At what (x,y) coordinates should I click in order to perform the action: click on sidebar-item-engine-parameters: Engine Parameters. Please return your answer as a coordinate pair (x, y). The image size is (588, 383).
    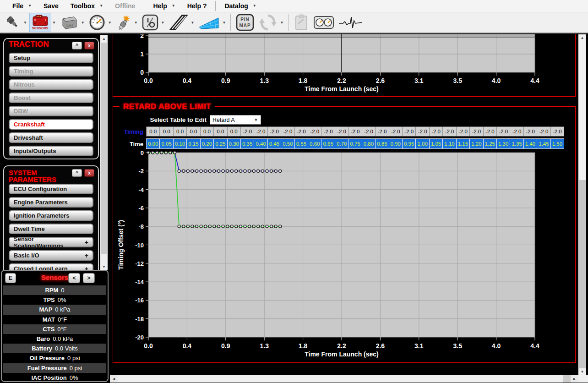
    Looking at the image, I should click on (51, 202).